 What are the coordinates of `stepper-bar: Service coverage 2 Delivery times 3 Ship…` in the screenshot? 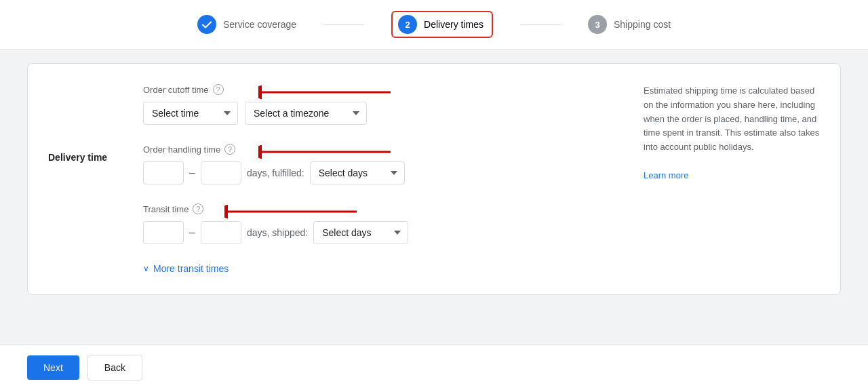 It's located at (434, 24).